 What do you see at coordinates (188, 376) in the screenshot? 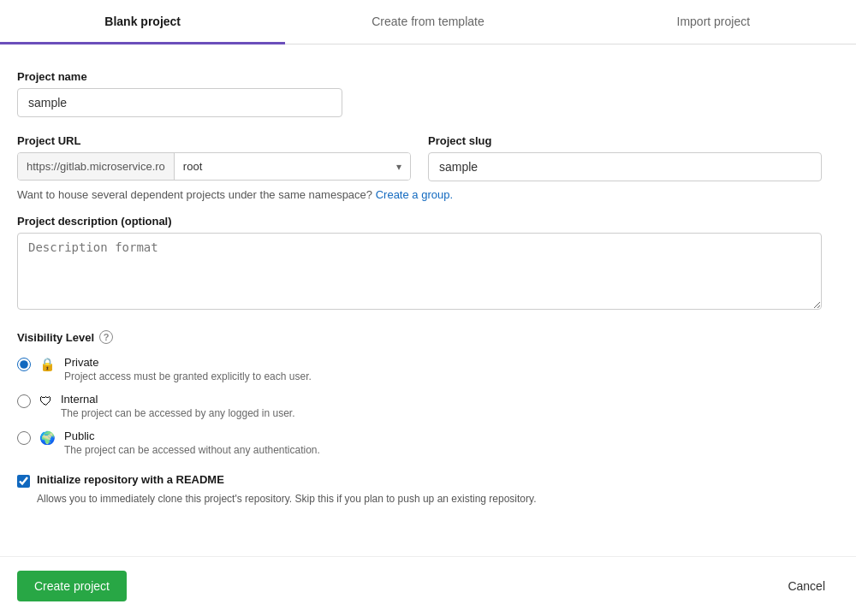
I see `private-desc: Project access must be granted explicitl…` at bounding box center [188, 376].